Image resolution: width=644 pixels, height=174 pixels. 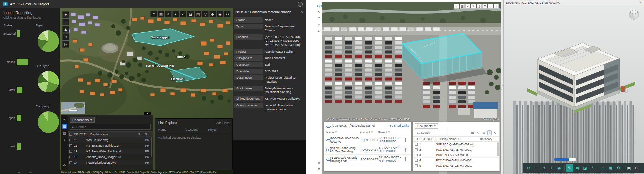 I want to click on panel-collapse-toggle: ▾, so click(x=148, y=114).